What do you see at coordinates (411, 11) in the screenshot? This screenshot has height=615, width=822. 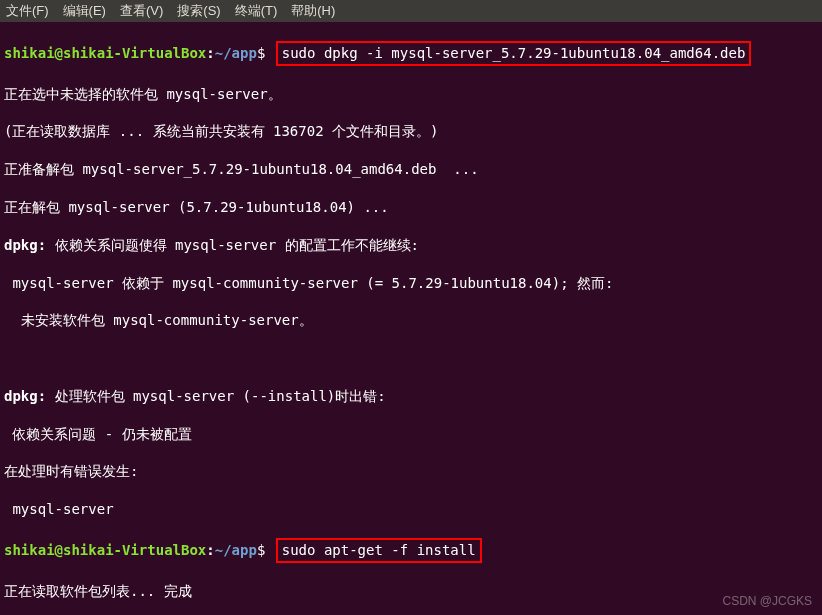 I see `menubar: 文件(F) 编辑(E) 查看(V) 搜索(S) 终端(T) 帮助(H)` at bounding box center [411, 11].